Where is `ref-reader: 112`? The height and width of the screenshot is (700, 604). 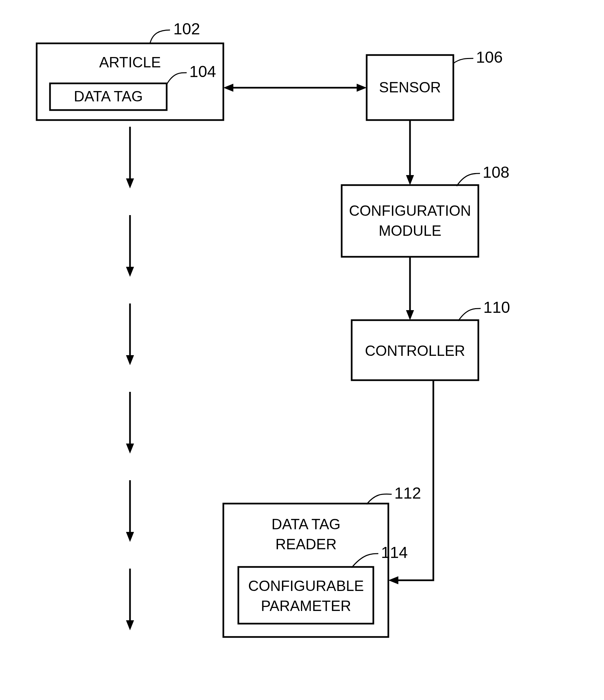
ref-reader: 112 is located at coordinates (408, 493).